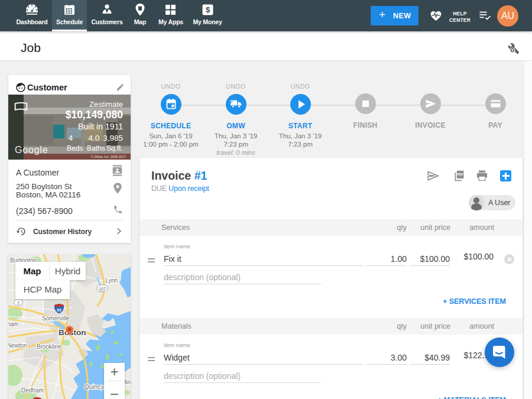  I want to click on svg-text: Waltham, so click(13, 324).